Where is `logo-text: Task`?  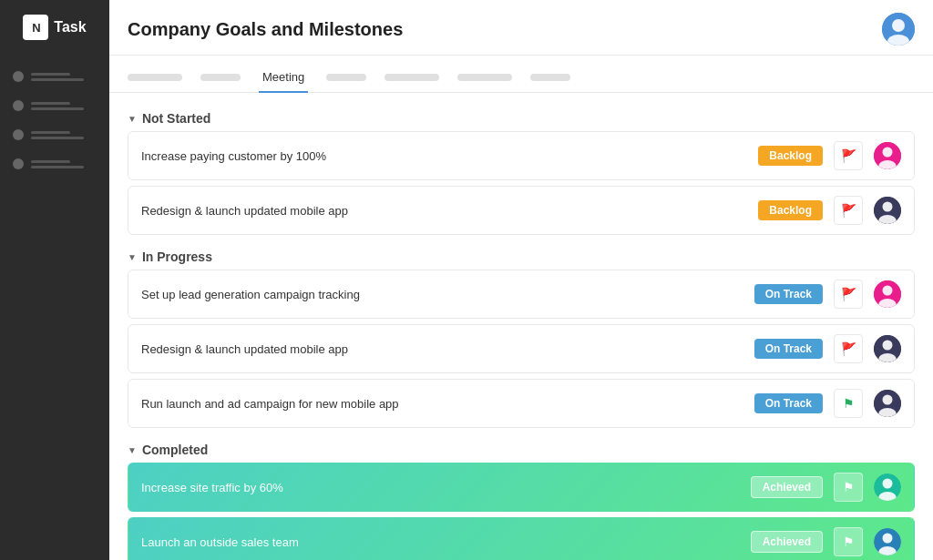 logo-text: Task is located at coordinates (69, 27).